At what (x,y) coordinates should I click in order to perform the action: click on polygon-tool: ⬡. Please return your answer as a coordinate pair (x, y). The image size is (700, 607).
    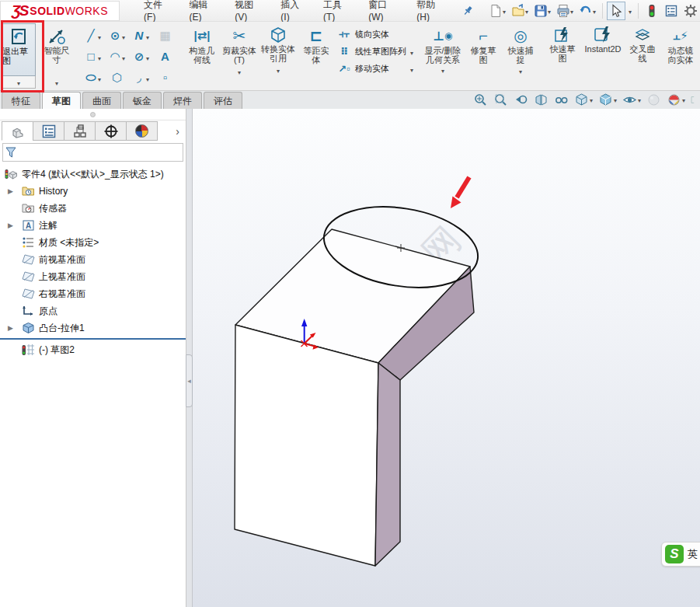
    Looking at the image, I should click on (117, 78).